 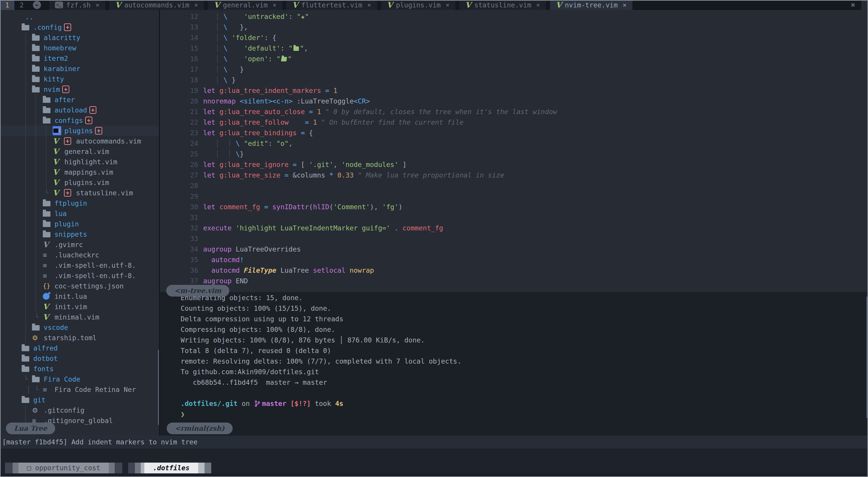 I want to click on tab-number-1: 1, so click(x=7, y=5).